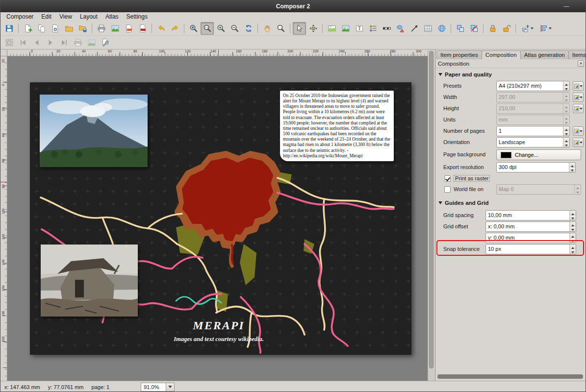 The width and height of the screenshot is (586, 392). Describe the element at coordinates (101, 28) in the screenshot. I see `print-composition-button` at that location.